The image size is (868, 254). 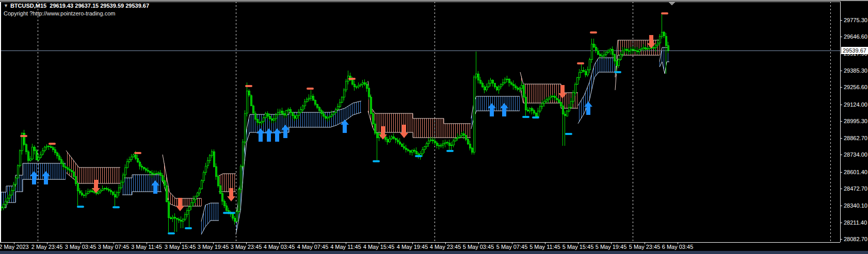 What do you see at coordinates (81, 247) in the screenshot?
I see `time-axis-label: 3 May 03:45` at bounding box center [81, 247].